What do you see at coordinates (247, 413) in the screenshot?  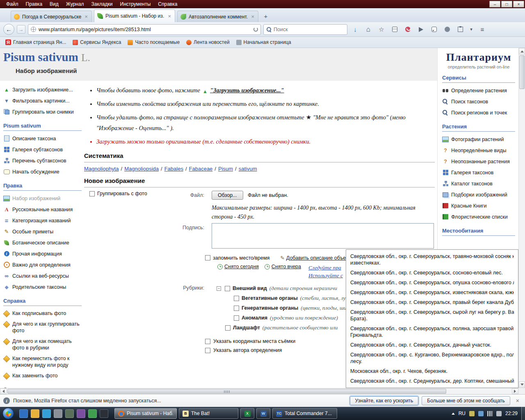 I see `taskbar-button-excel: X` at bounding box center [247, 413].